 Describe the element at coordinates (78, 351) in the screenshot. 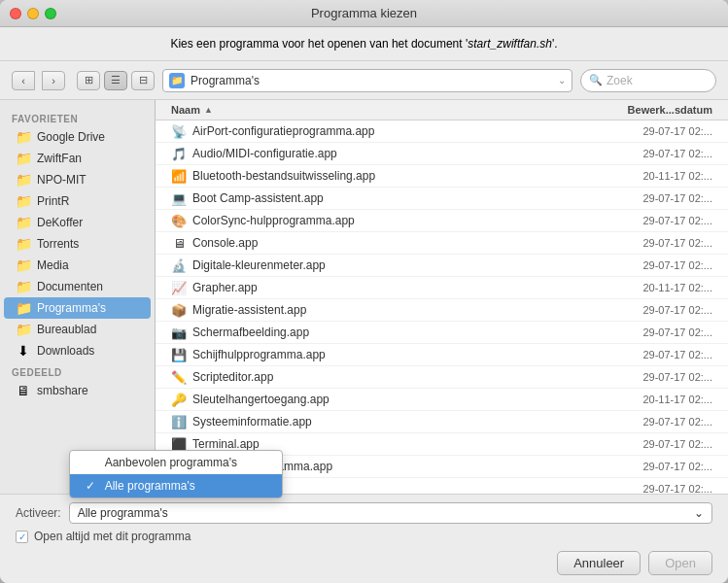

I see `sidebar-item-downloads: ⬇ Downloads` at that location.